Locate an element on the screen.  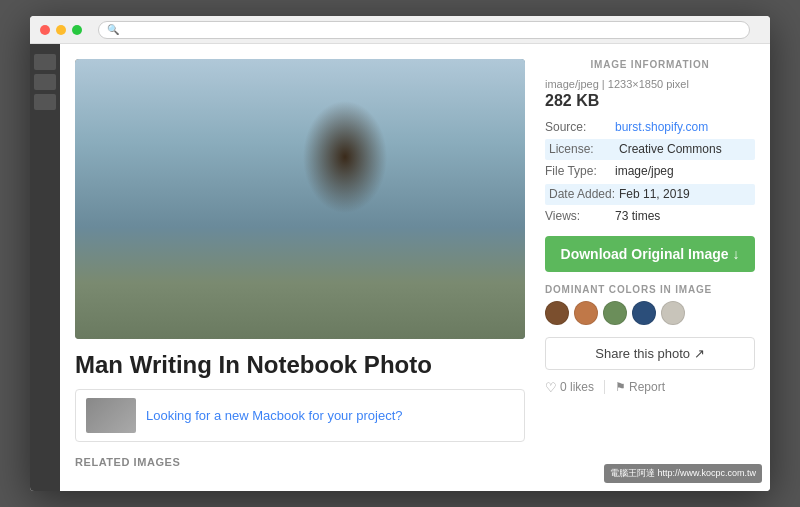
browser-close-dot is located at coordinates (45, 30).